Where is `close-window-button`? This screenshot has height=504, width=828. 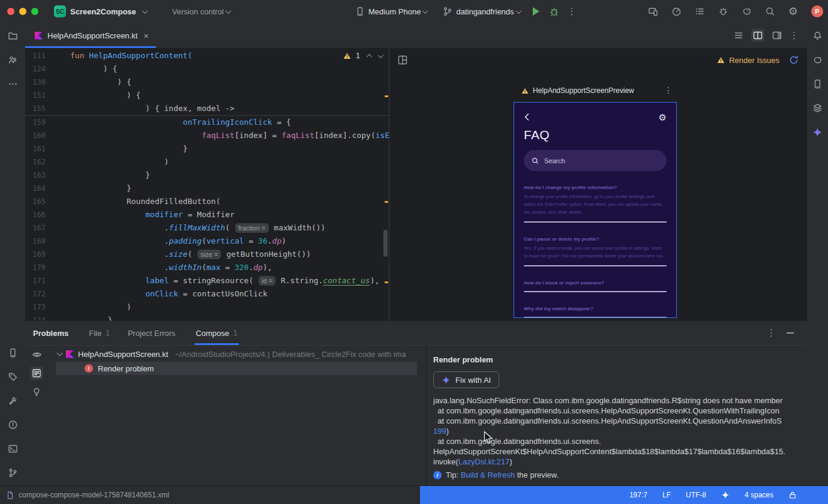
close-window-button is located at coordinates (11, 11).